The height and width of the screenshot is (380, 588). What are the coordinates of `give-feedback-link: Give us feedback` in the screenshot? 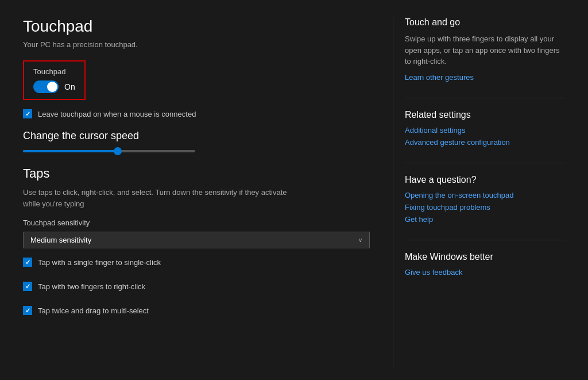 It's located at (485, 272).